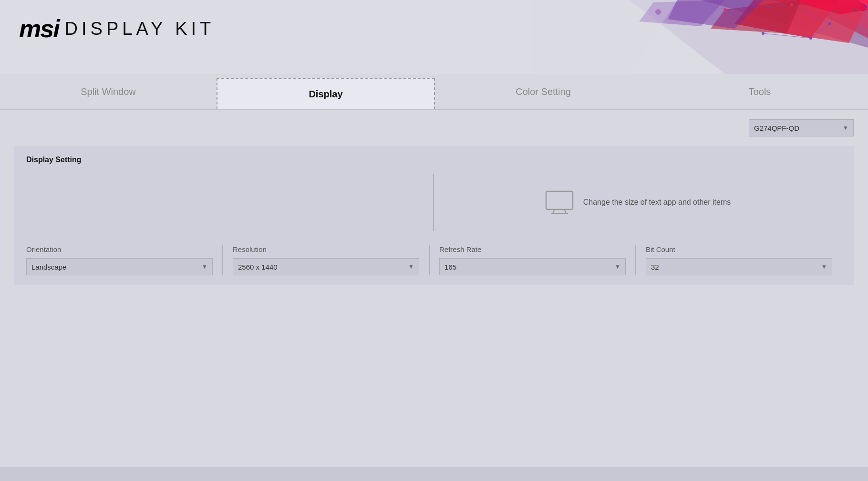 This screenshot has height=481, width=868. Describe the element at coordinates (836, 10) in the screenshot. I see `minimize-button: —` at that location.